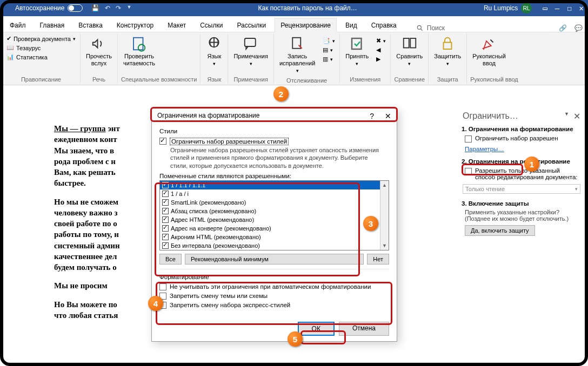 The width and height of the screenshot is (588, 366). I want to click on list-item: Без интервала (рекомендовано), so click(275, 246).